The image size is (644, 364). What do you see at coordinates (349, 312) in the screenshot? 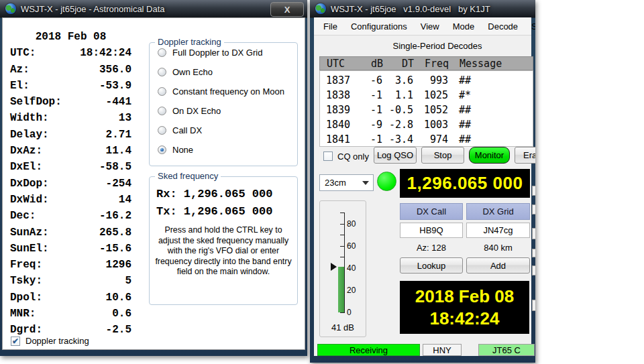
I see `meter-tick-label: 0` at bounding box center [349, 312].